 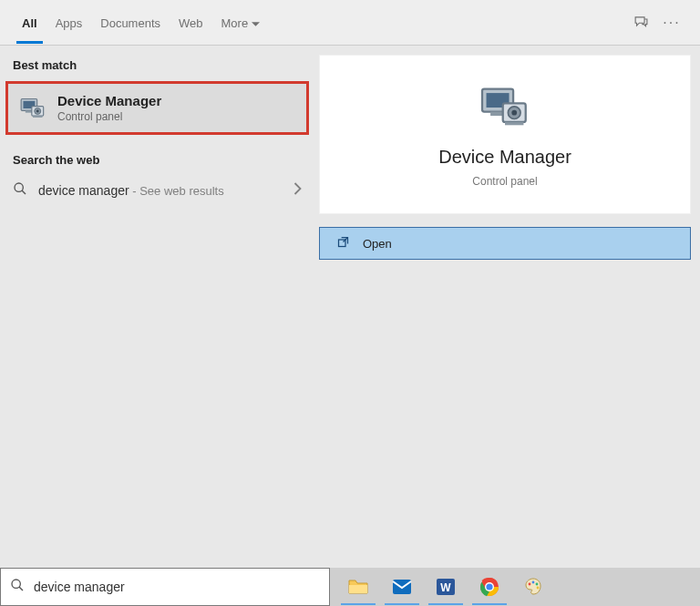 I want to click on best-match-subtitle: Control panel, so click(x=109, y=117).